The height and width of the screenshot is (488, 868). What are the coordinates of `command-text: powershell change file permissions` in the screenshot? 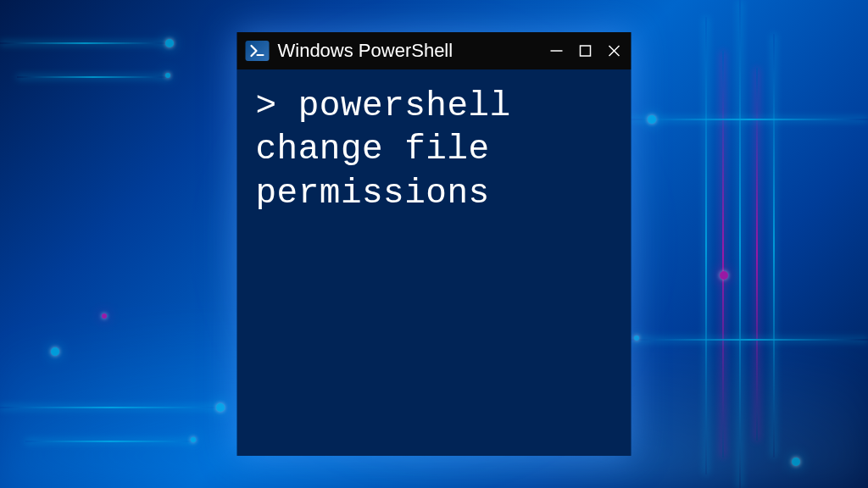 It's located at (383, 149).